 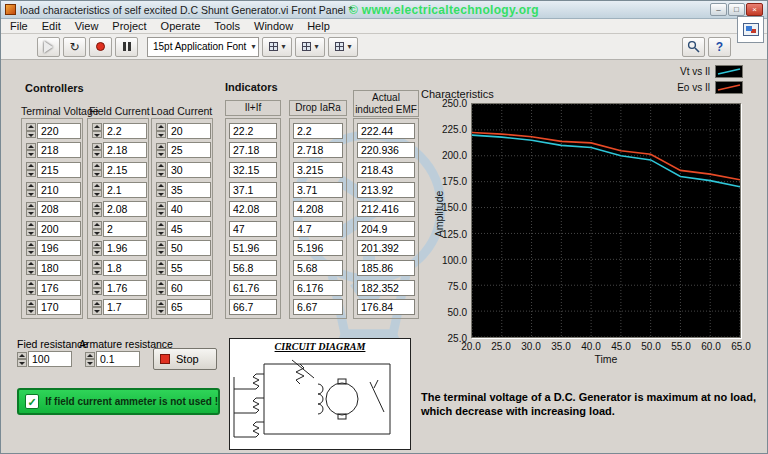 What do you see at coordinates (274, 26) in the screenshot?
I see `menu-window: Window` at bounding box center [274, 26].